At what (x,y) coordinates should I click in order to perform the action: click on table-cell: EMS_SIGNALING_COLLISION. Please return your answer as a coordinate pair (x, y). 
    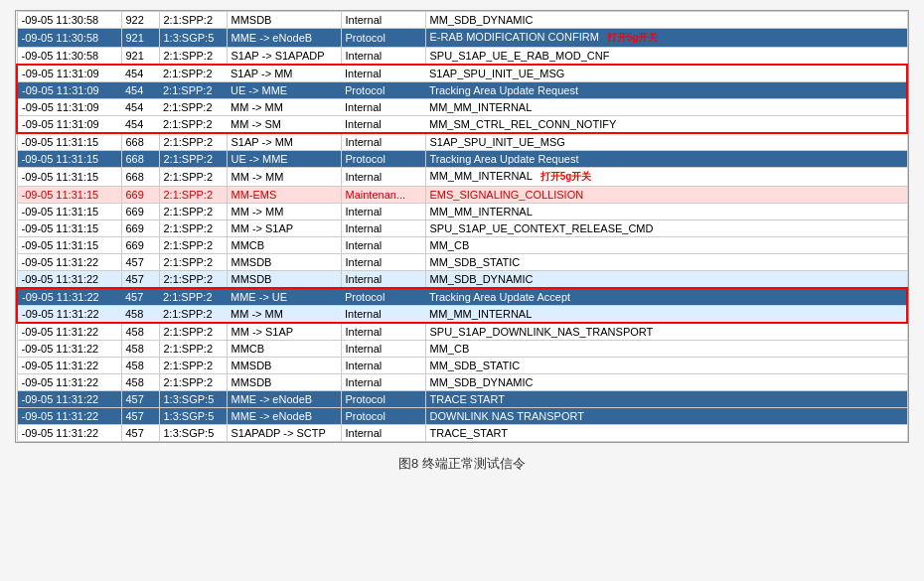
    Looking at the image, I should click on (666, 195).